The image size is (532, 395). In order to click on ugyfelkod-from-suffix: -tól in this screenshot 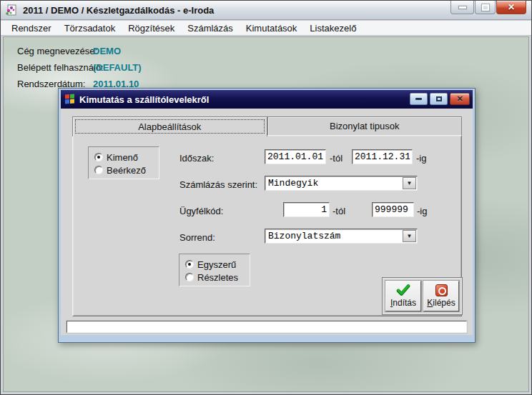, I will do `click(339, 211)`.